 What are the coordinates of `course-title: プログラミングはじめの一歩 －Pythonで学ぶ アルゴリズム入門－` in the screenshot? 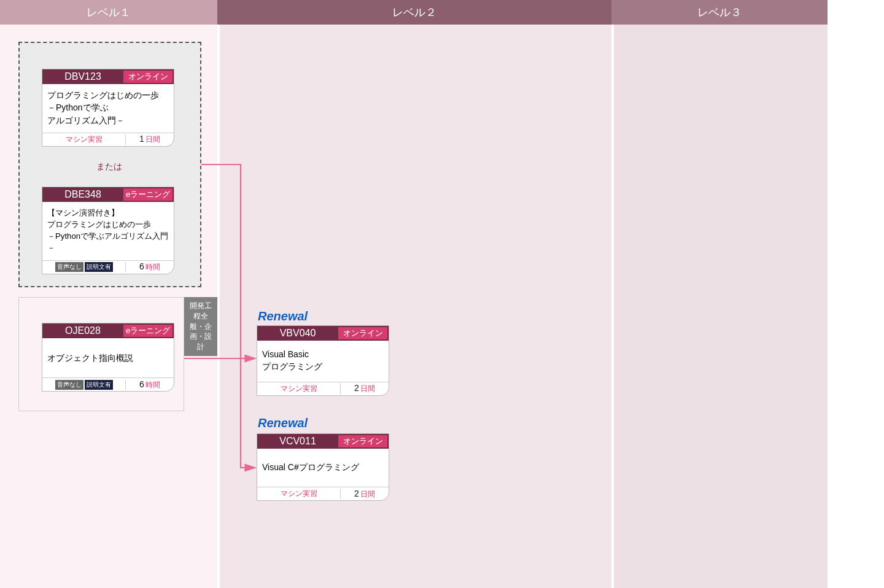 It's located at (108, 108).